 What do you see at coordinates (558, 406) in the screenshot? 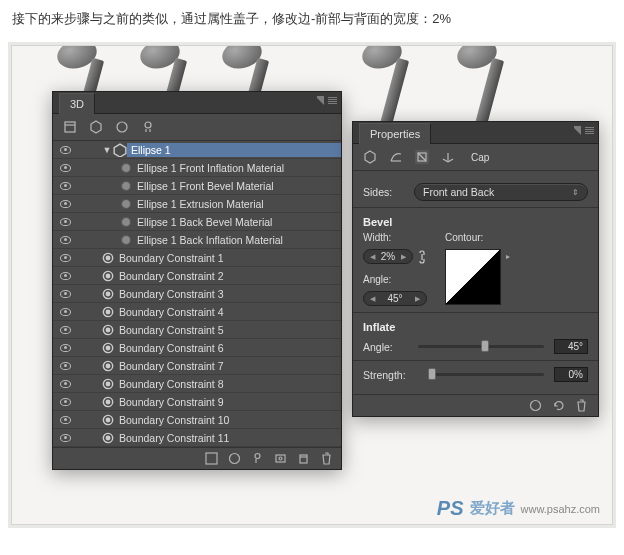
I see `reset-icon` at bounding box center [558, 406].